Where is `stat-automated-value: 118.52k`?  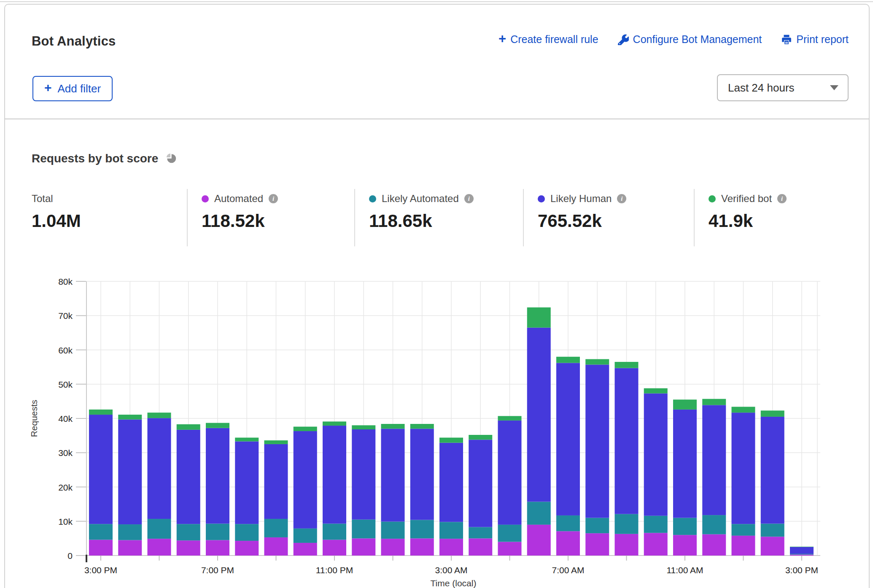
stat-automated-value: 118.52k is located at coordinates (240, 221).